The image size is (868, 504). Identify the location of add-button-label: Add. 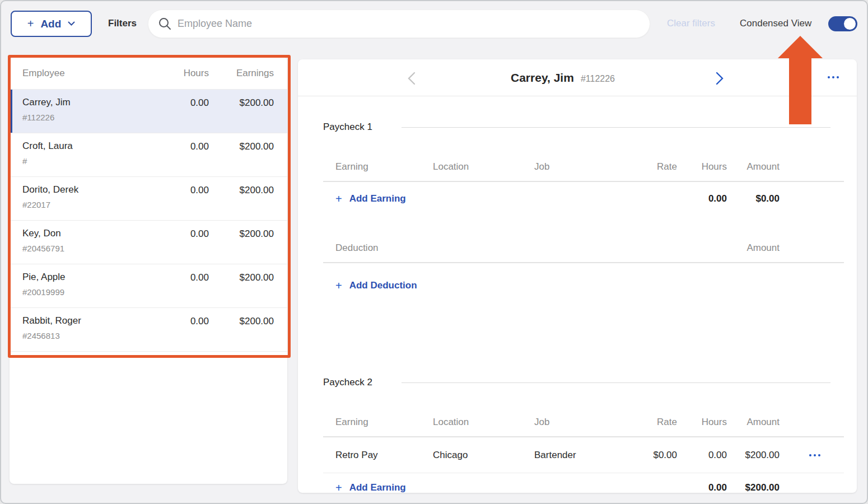
(50, 24).